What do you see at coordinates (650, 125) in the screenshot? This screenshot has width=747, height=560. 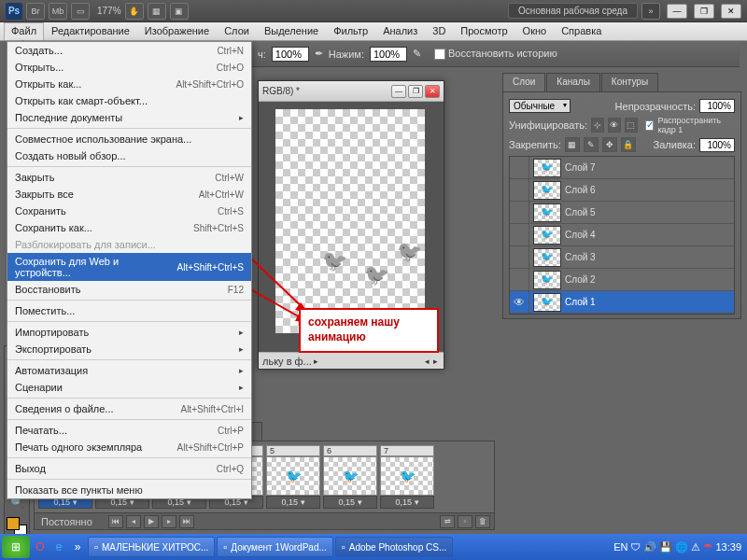 I see `propagate-checkbox` at bounding box center [650, 125].